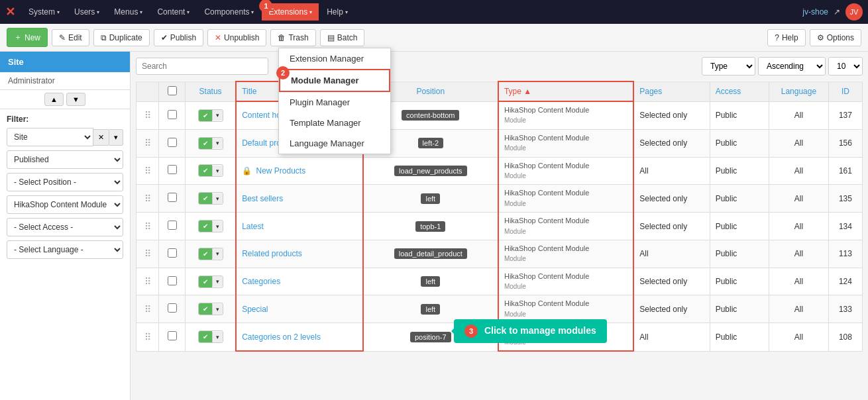 This screenshot has height=400, width=868. I want to click on row-title-link: Related products, so click(272, 254).